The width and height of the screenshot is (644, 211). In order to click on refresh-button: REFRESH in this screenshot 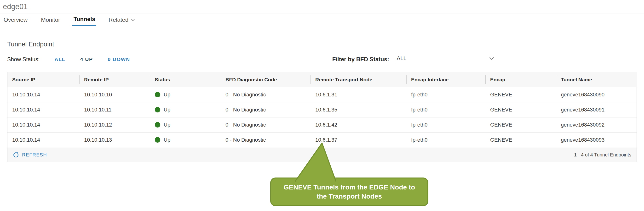, I will do `click(30, 155)`.